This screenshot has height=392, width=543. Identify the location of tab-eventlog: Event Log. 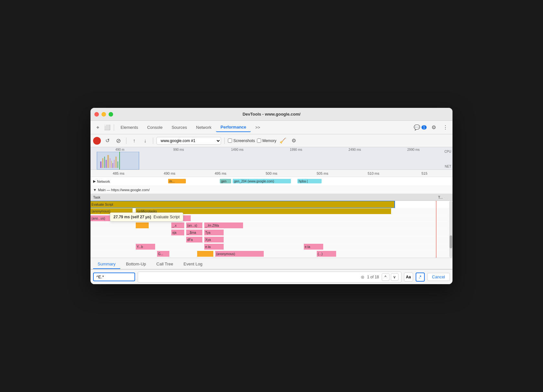
(193, 264).